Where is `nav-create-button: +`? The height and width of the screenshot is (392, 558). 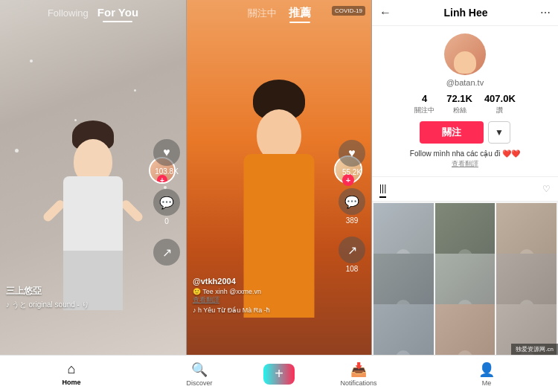 nav-create-button: + is located at coordinates (279, 374).